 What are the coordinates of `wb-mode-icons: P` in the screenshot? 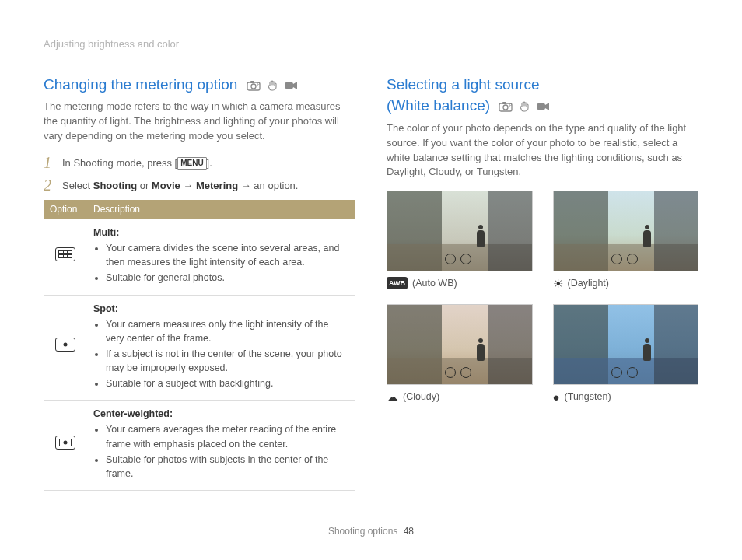 It's located at (524, 107).